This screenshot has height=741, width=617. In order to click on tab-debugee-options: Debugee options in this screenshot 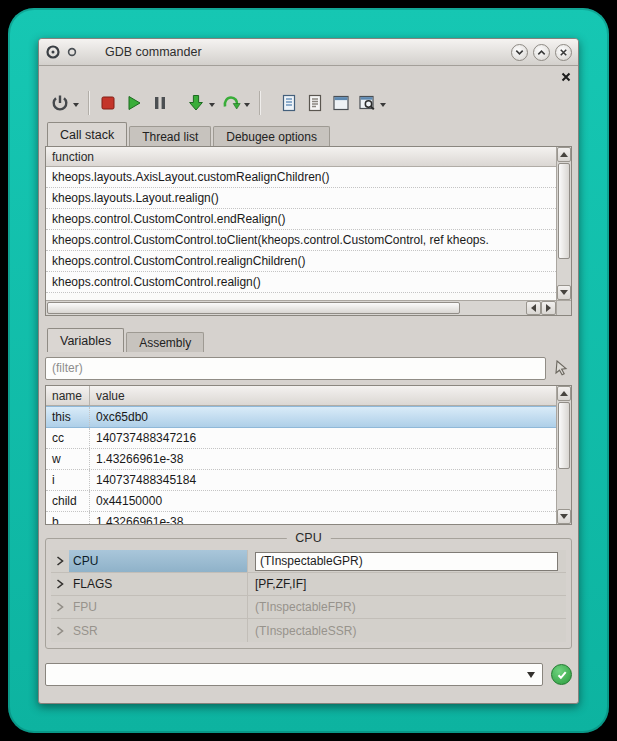, I will do `click(272, 136)`.